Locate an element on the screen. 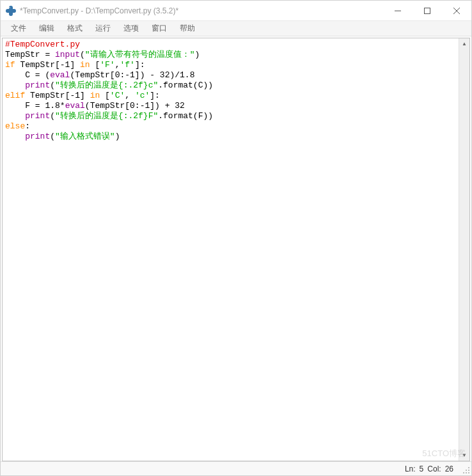 Image resolution: width=472 pixels, height=476 pixels. menu-format: 格式 is located at coordinates (75, 28).